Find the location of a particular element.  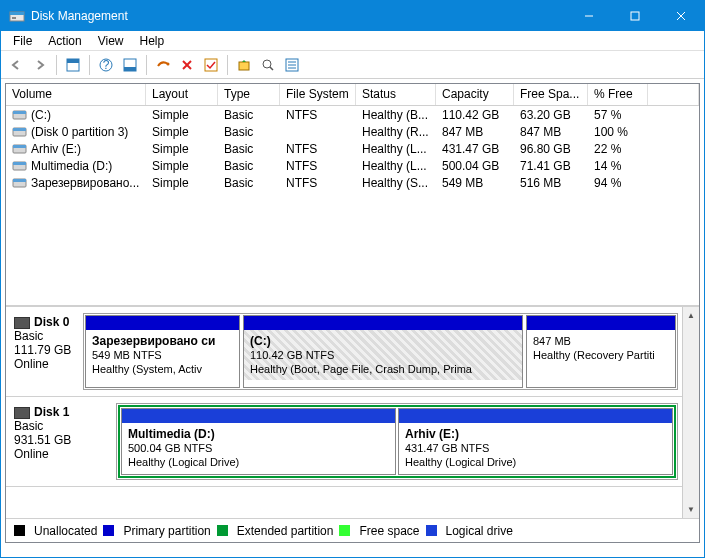

scroll-down-icon: ▼ is located at coordinates (691, 510).